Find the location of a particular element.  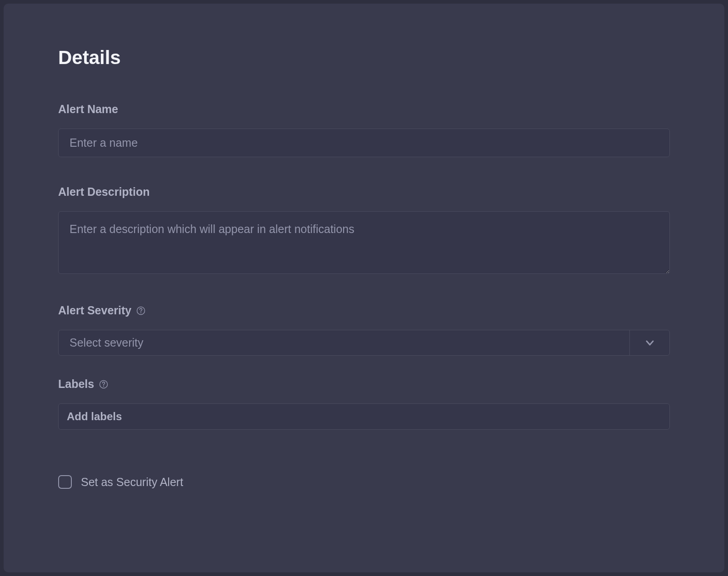

labels-label-text: Labels is located at coordinates (76, 384).